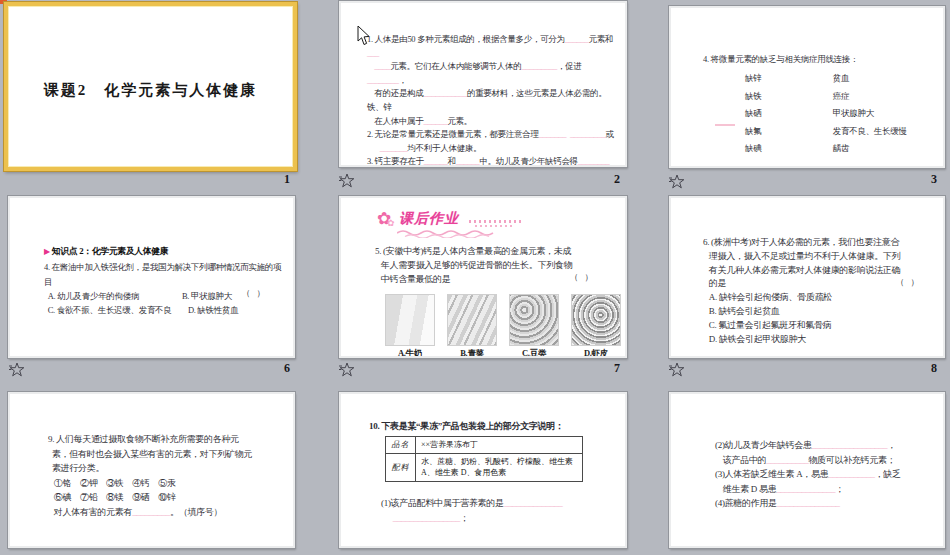  I want to click on text-line: 在人体中属于______元素。, so click(492, 122).